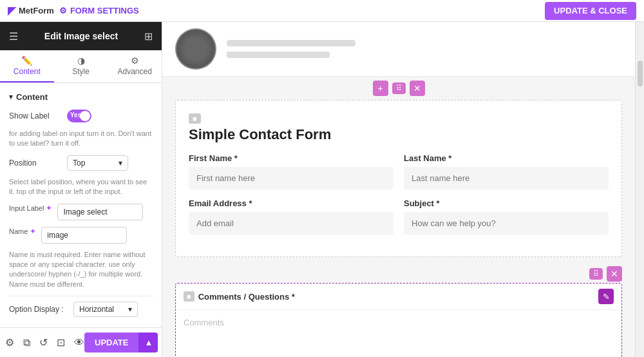 This screenshot has width=644, height=357. Describe the element at coordinates (81, 187) in the screenshot. I see `position-hint: Select label position, where you want to…` at that location.